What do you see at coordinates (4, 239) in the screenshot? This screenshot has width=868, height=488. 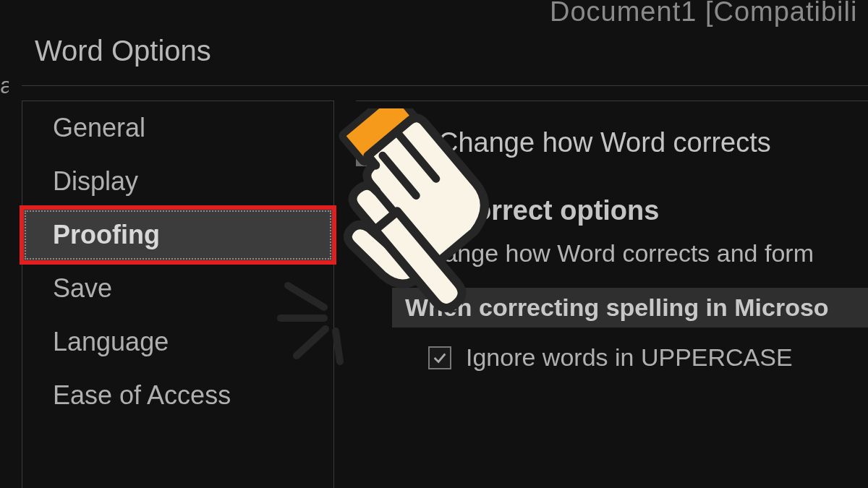 I see `cropped-edge` at bounding box center [4, 239].